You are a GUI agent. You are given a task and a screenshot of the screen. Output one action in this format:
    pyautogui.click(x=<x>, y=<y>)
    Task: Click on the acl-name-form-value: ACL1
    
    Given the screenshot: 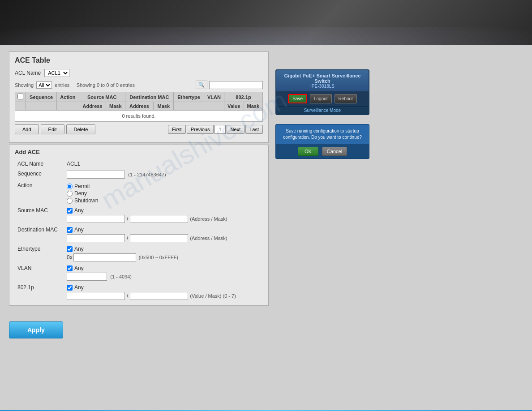 What is the action you would take?
    pyautogui.click(x=73, y=164)
    